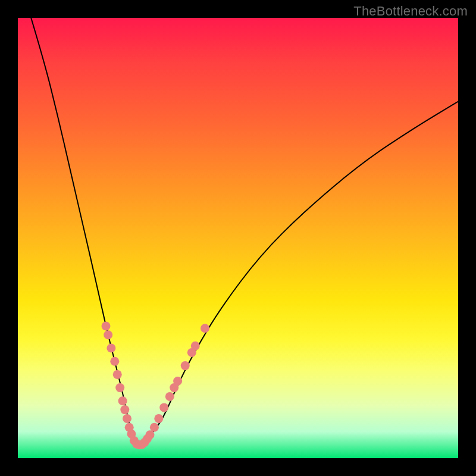 Image resolution: width=476 pixels, height=476 pixels. I want to click on curve-markers, so click(156, 386).